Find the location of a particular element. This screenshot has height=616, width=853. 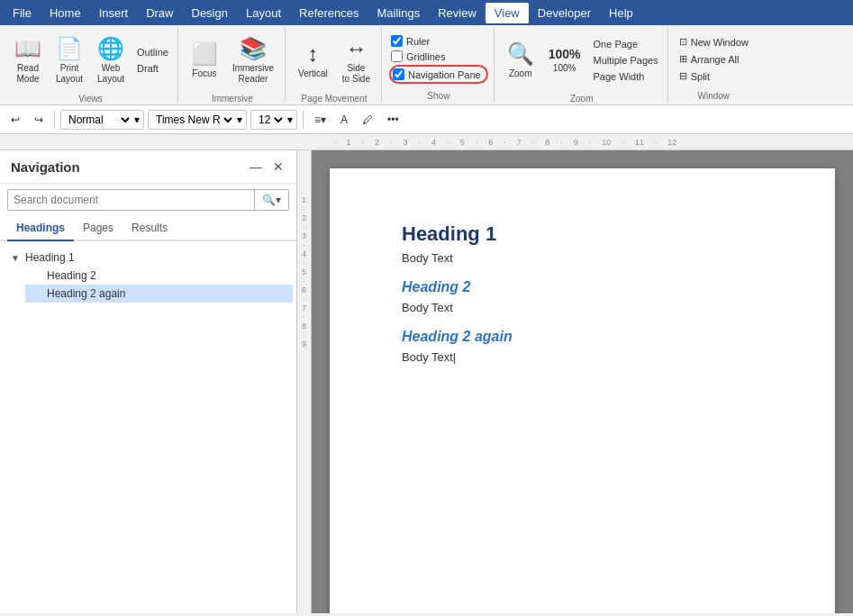

style-select: Normal Heading 1 Heading 2 is located at coordinates (99, 120).